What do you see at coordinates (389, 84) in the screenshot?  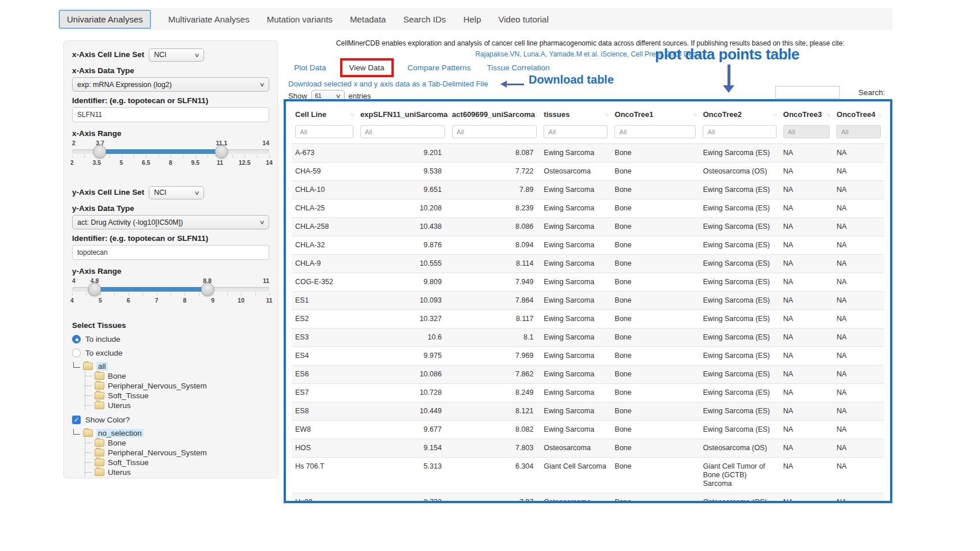 I see `download-tab-delimited-link: Download selected x and y axis data as a…` at bounding box center [389, 84].